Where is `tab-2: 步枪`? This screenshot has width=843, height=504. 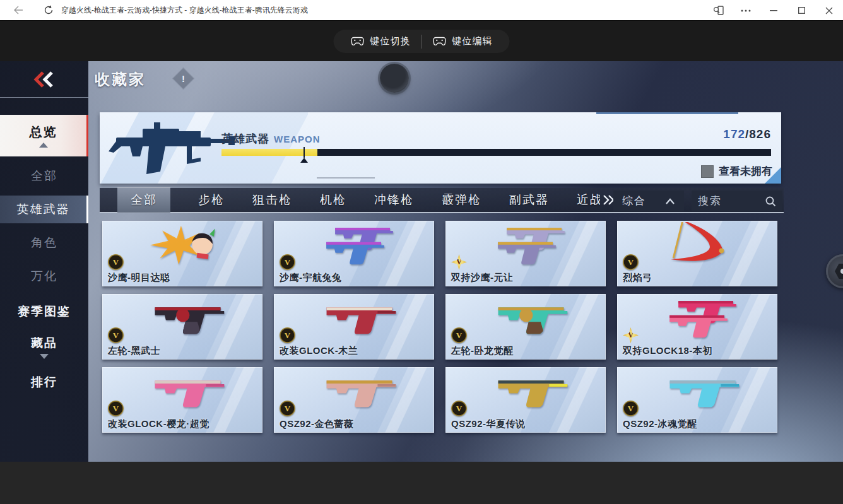
tab-2: 步枪 is located at coordinates (211, 200).